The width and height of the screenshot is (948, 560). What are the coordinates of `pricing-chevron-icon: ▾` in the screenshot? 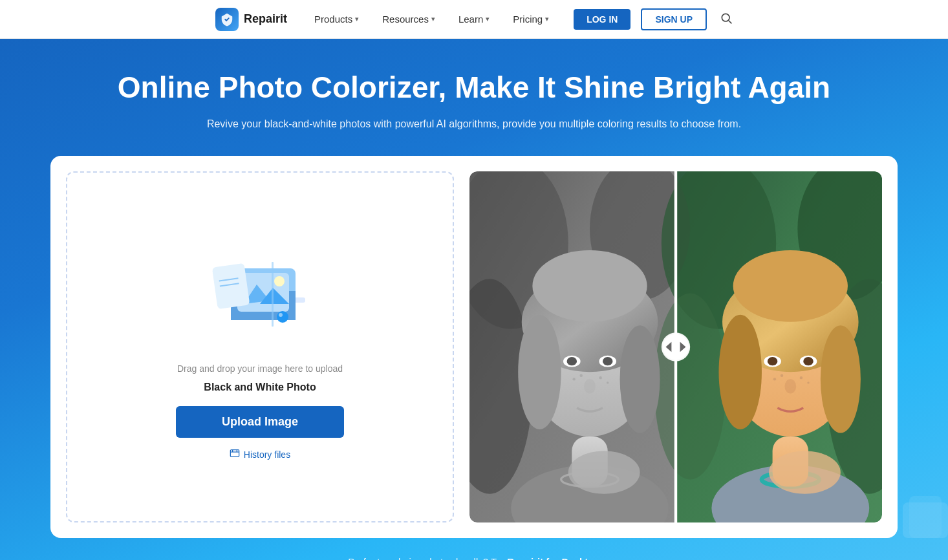 It's located at (547, 19).